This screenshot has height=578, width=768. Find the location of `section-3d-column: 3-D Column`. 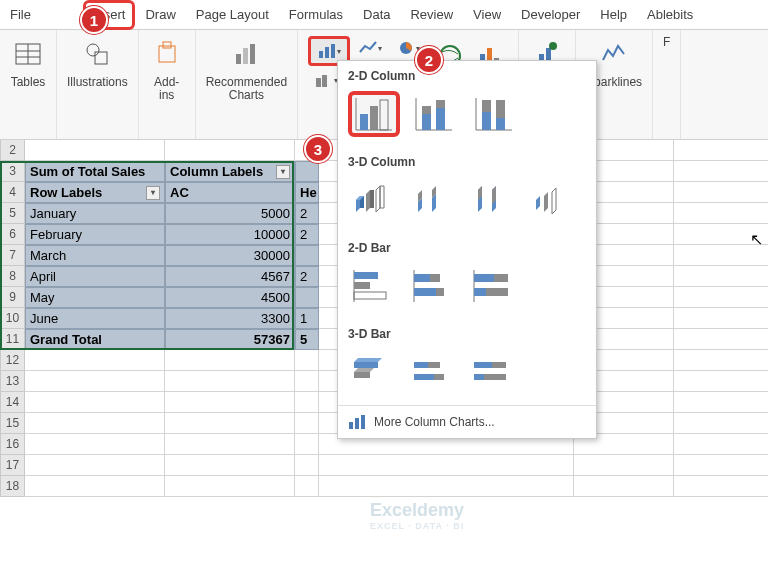

section-3d-column: 3-D Column is located at coordinates (467, 160).